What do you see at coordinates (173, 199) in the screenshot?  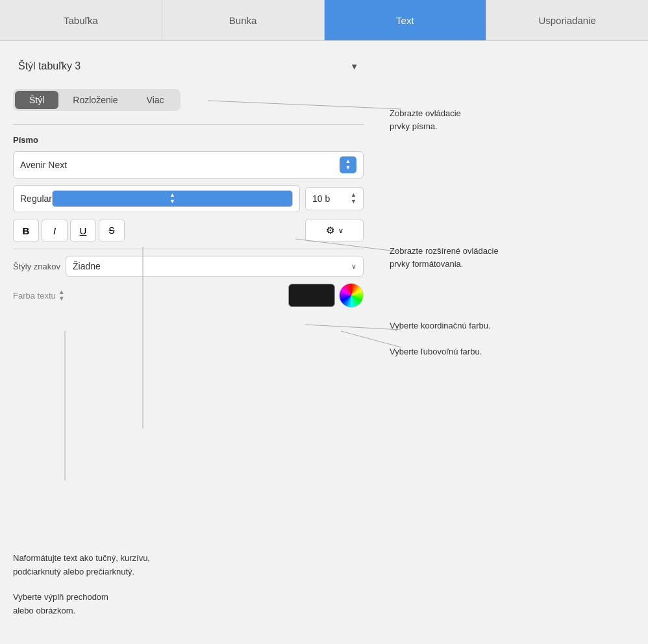 I see `font-style-stepper: ▲ ▼` at bounding box center [173, 199].